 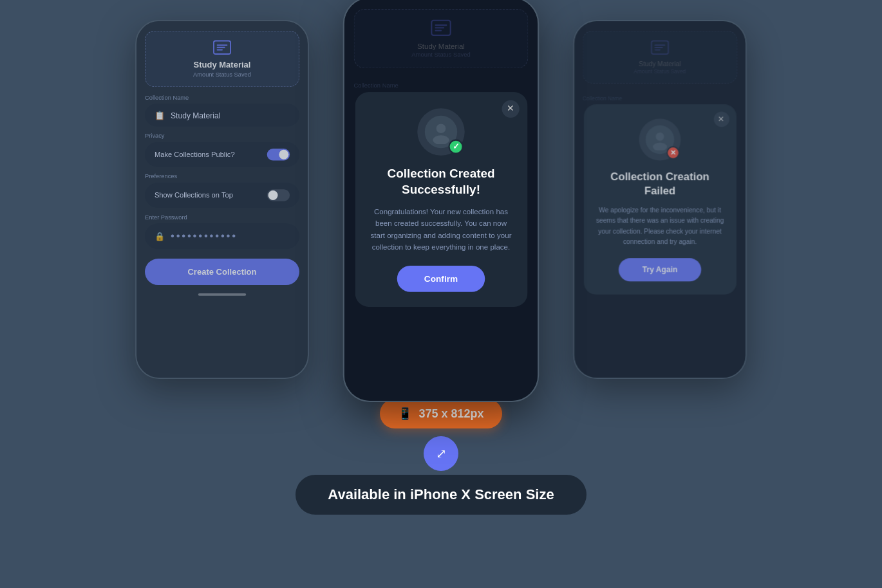 I want to click on fail-modal-body: We apologize for the inconvenience, but …, so click(x=660, y=226).